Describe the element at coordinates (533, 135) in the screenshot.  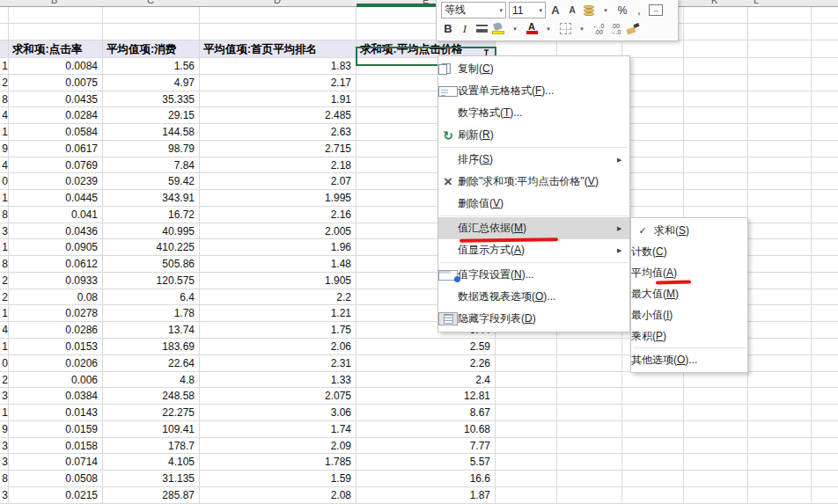
I see `menu-item: 刷新(R)` at that location.